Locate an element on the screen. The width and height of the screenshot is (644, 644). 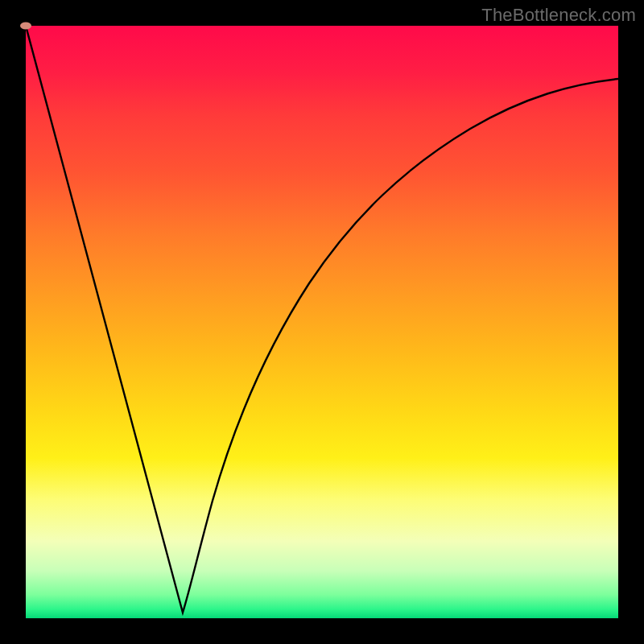
watermark-text: TheBottleneck.com is located at coordinates (559, 15).